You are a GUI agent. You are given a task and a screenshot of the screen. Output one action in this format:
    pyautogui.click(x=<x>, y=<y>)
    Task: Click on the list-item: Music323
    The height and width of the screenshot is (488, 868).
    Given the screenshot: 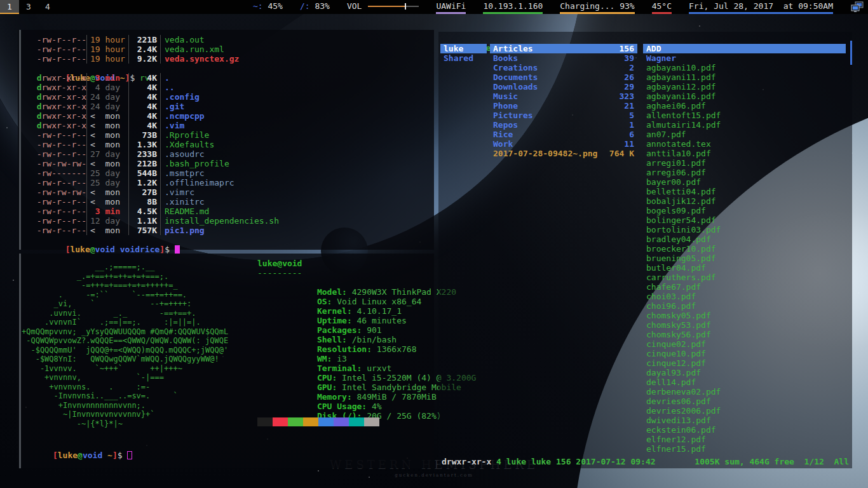 What is the action you would take?
    pyautogui.click(x=564, y=97)
    